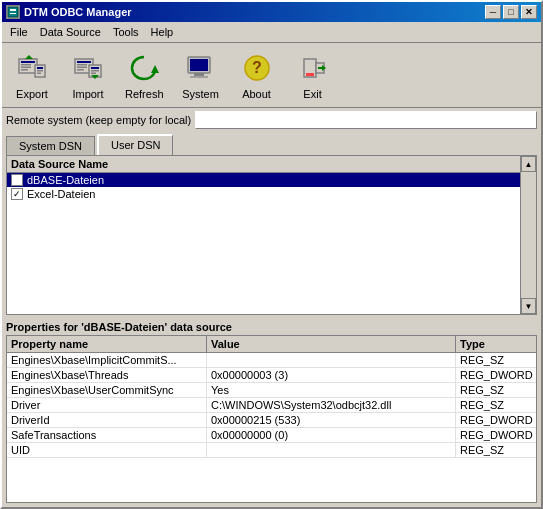 The width and height of the screenshot is (543, 509). Describe the element at coordinates (13, 12) in the screenshot. I see `app-icon` at that location.